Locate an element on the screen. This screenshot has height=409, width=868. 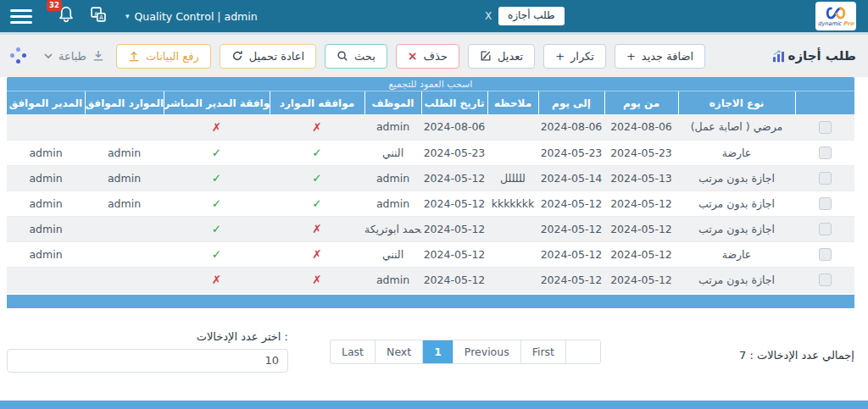
tab-close-icon: X is located at coordinates (488, 16).